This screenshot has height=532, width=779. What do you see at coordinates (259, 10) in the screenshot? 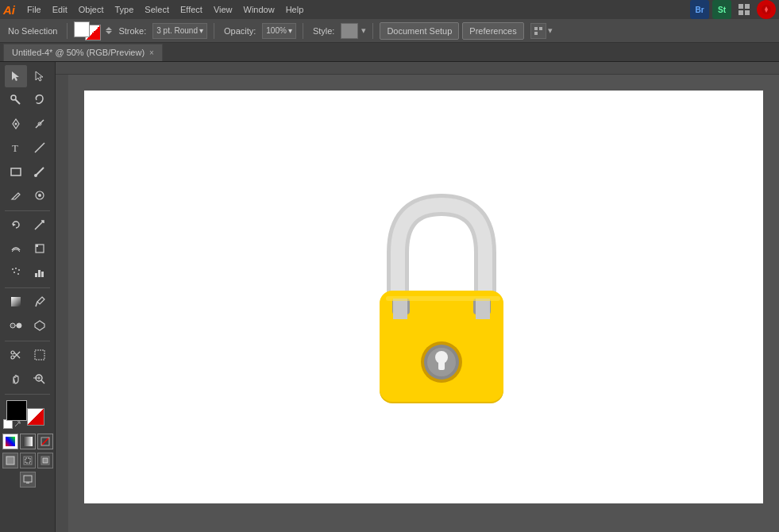
I see `menu-window: Window` at bounding box center [259, 10].